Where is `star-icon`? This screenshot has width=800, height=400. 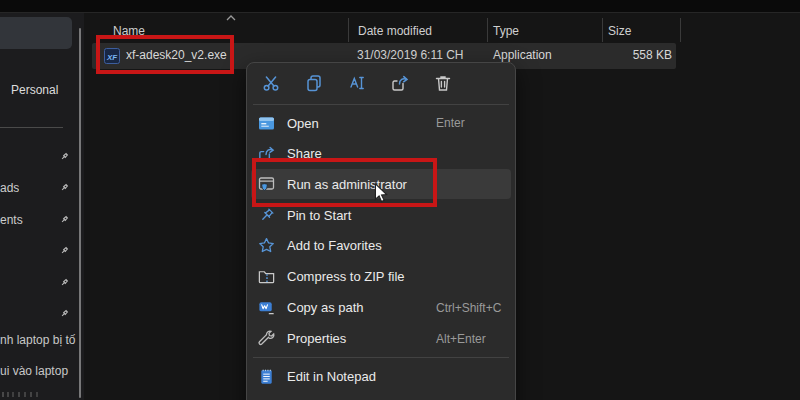
star-icon is located at coordinates (266, 246).